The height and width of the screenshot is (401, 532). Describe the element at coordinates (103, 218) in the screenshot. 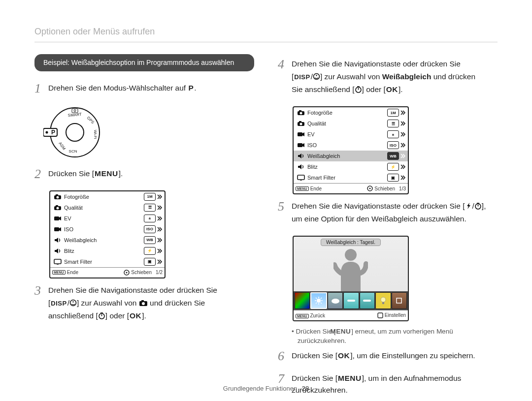

I see `menu-row-label: EV` at that location.